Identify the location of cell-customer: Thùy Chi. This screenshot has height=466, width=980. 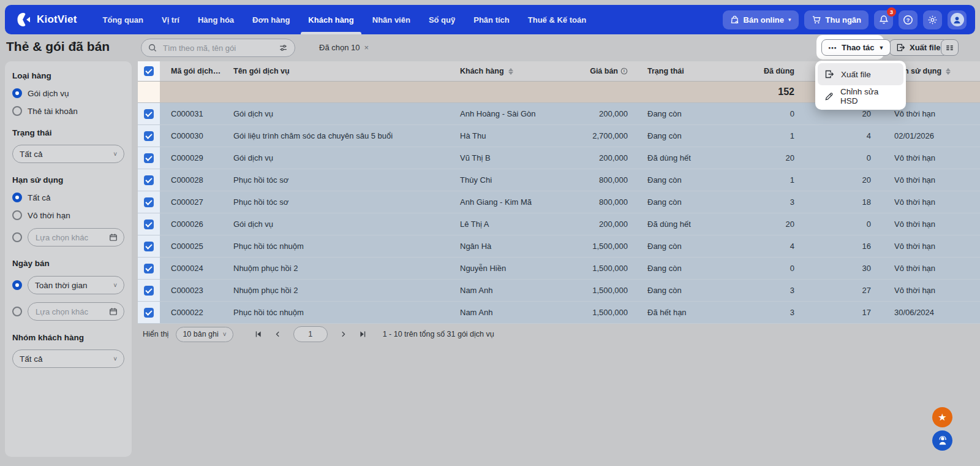
(508, 180).